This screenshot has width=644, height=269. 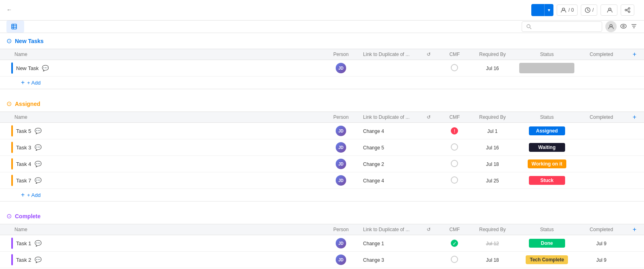 What do you see at coordinates (547, 260) in the screenshot?
I see `status-badge: Tech Complete` at bounding box center [547, 260].